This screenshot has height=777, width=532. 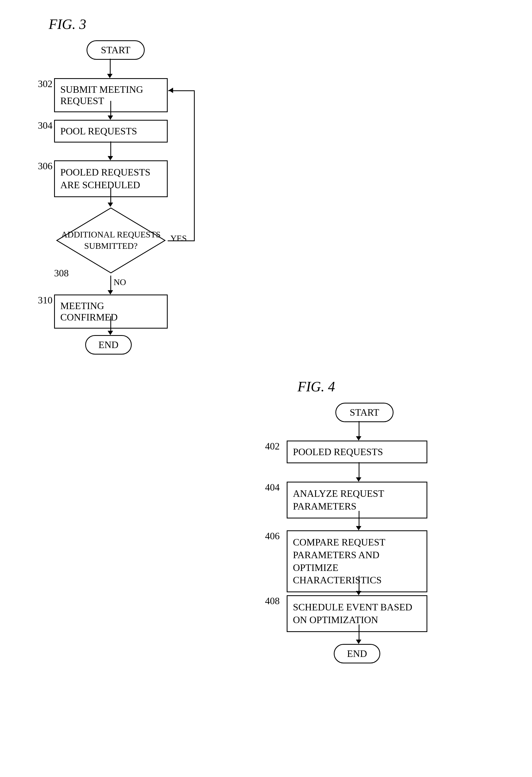 What do you see at coordinates (110, 76) in the screenshot?
I see `fig3-arr1-head` at bounding box center [110, 76].